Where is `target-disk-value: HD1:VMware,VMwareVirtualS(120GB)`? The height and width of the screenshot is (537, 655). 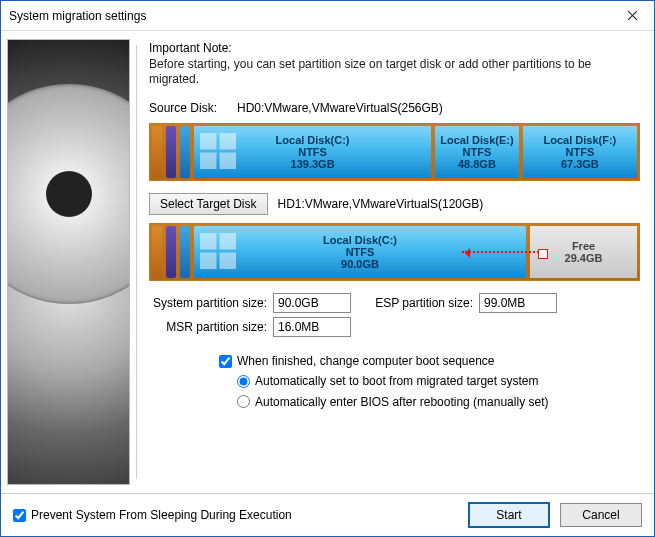
target-disk-value: HD1:VMware,VMwareVirtualS(120GB) is located at coordinates (381, 204).